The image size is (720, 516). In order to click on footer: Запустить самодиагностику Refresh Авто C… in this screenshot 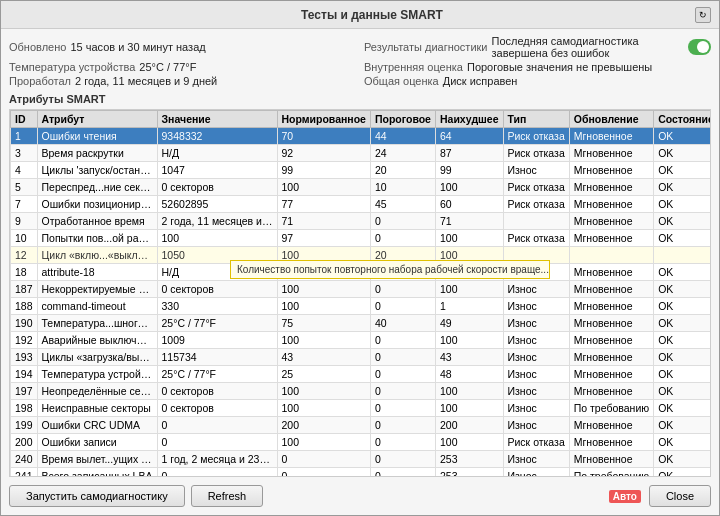, I will do `click(360, 495)`.